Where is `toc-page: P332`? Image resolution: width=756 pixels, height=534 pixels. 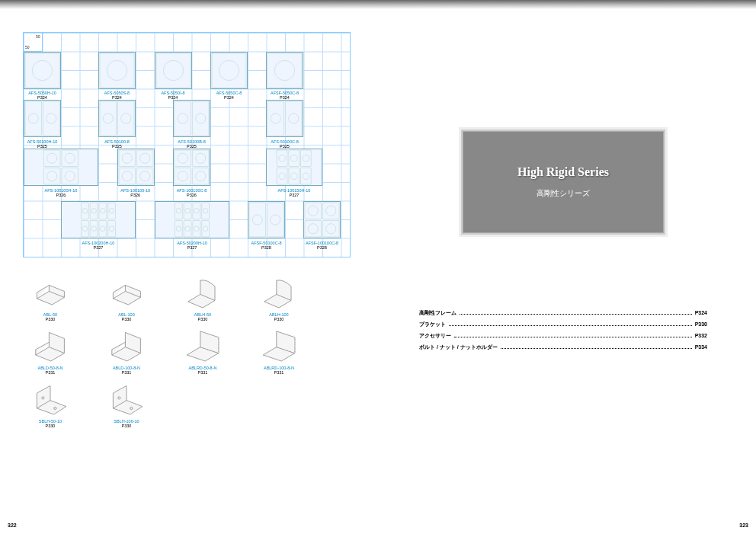
toc-page: P332 is located at coordinates (701, 335).